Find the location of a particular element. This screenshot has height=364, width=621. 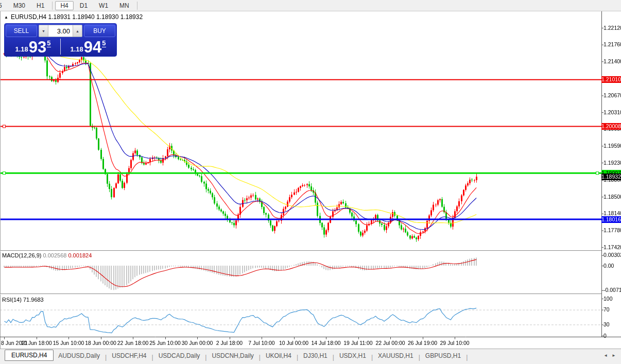

tab-dj30-h1: DJ30,H1 is located at coordinates (315, 356).